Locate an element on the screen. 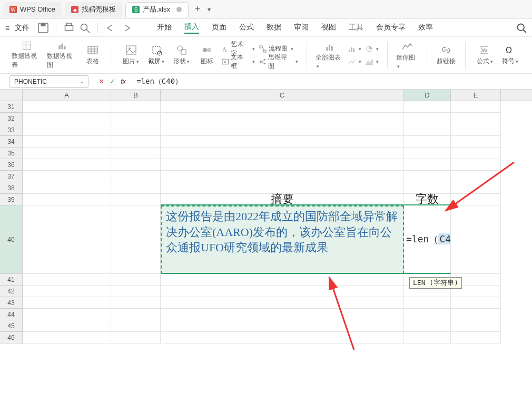  chart-style-4: ▾ is located at coordinates (372, 62).